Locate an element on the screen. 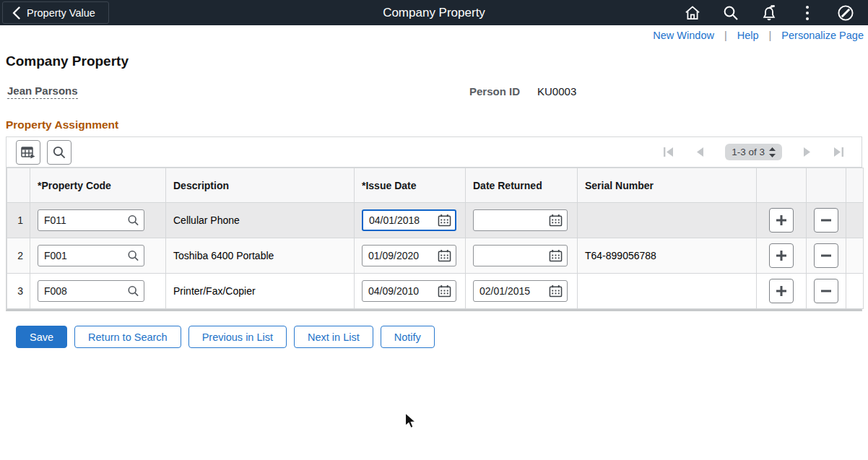 The width and height of the screenshot is (868, 460). notifications-bell-icon is located at coordinates (769, 13).